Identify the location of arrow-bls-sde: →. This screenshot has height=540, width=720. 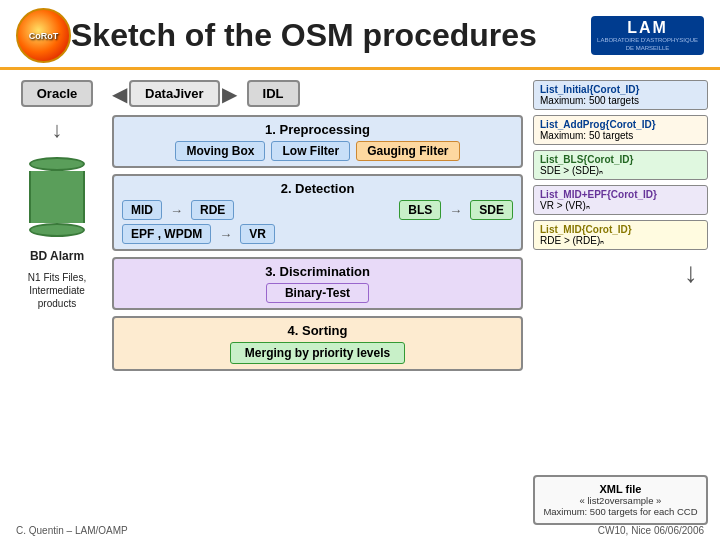
(456, 210).